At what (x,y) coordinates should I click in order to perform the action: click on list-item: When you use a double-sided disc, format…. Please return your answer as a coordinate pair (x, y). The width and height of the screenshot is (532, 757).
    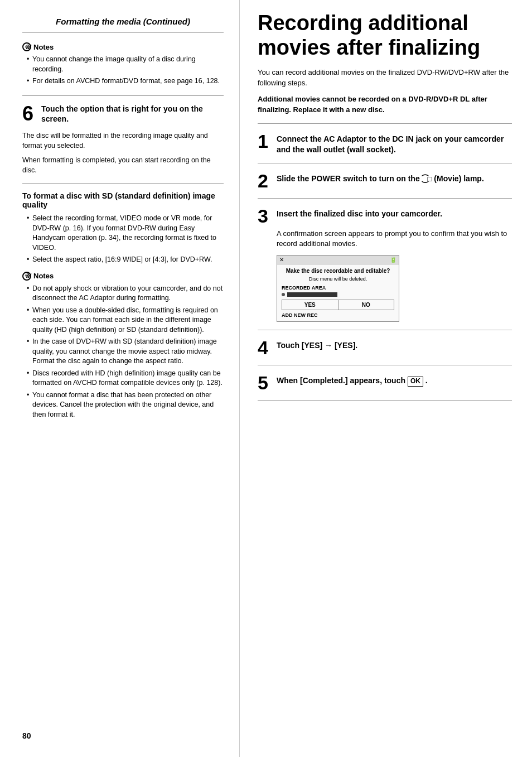
    Looking at the image, I should click on (125, 320).